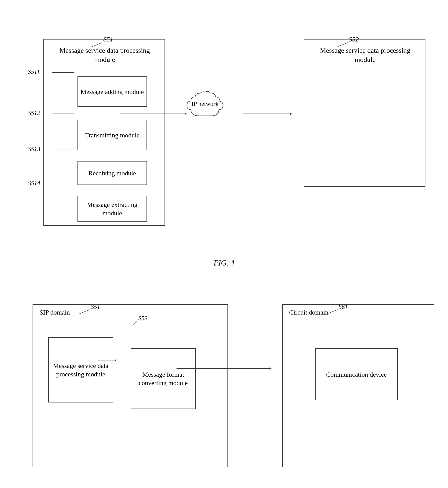 The image size is (448, 488). What do you see at coordinates (112, 135) in the screenshot?
I see `s512-module-label: Transmitting module` at bounding box center [112, 135].